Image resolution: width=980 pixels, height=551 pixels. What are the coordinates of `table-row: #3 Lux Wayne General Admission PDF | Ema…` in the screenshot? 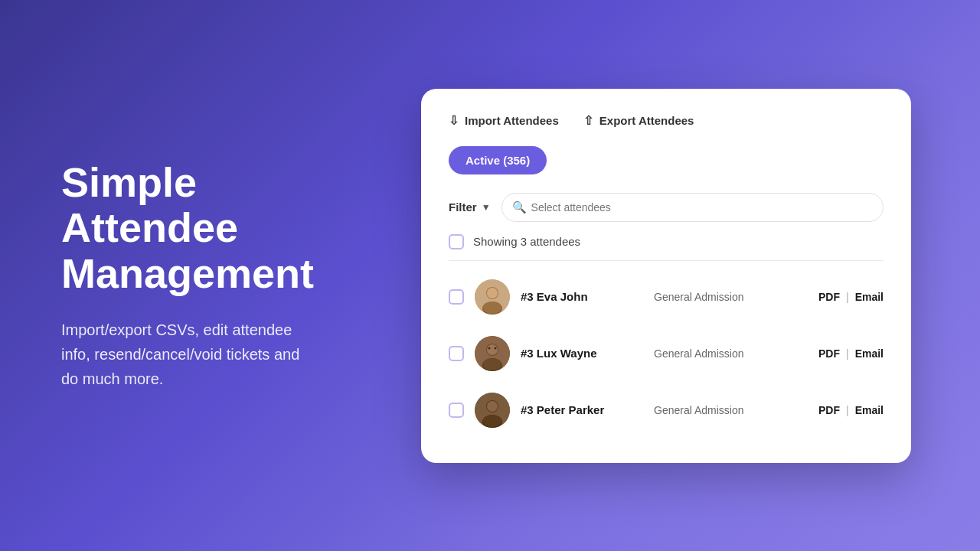 It's located at (666, 354).